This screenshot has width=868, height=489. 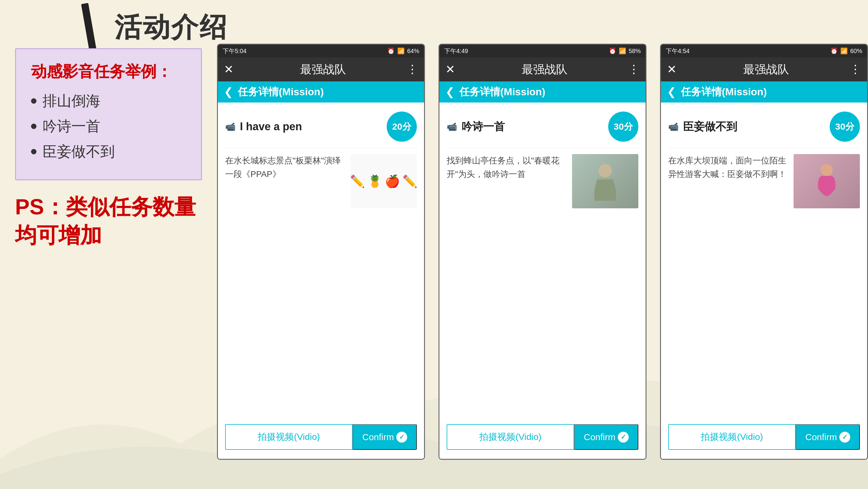 I want to click on info-box-title: 动感影音任务举例：, so click(x=108, y=72).